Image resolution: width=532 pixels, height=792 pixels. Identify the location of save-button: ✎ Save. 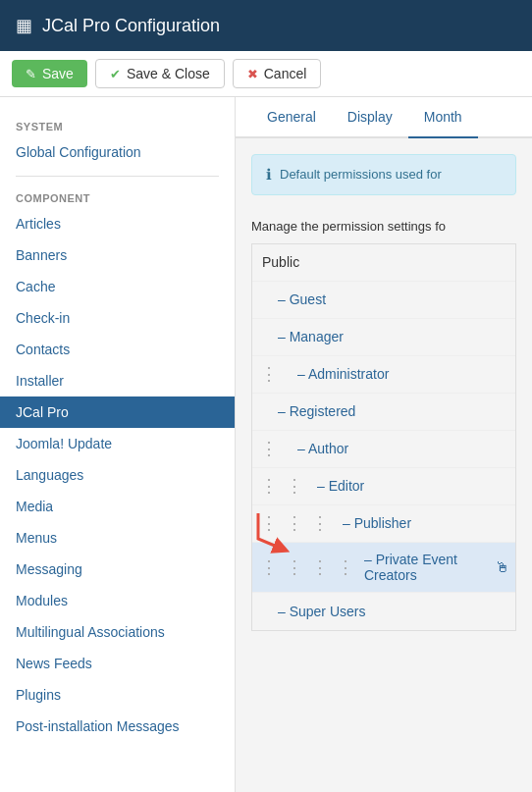
(49, 74).